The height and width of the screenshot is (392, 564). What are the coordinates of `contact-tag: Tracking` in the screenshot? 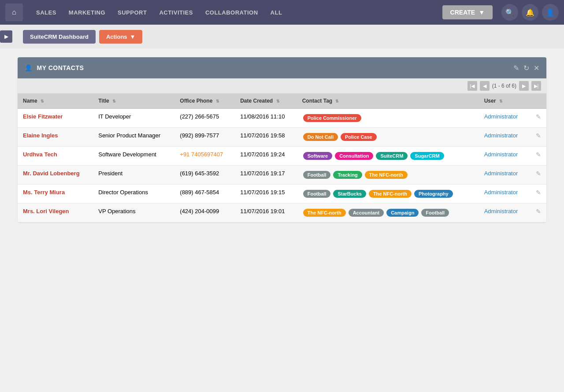 It's located at (347, 175).